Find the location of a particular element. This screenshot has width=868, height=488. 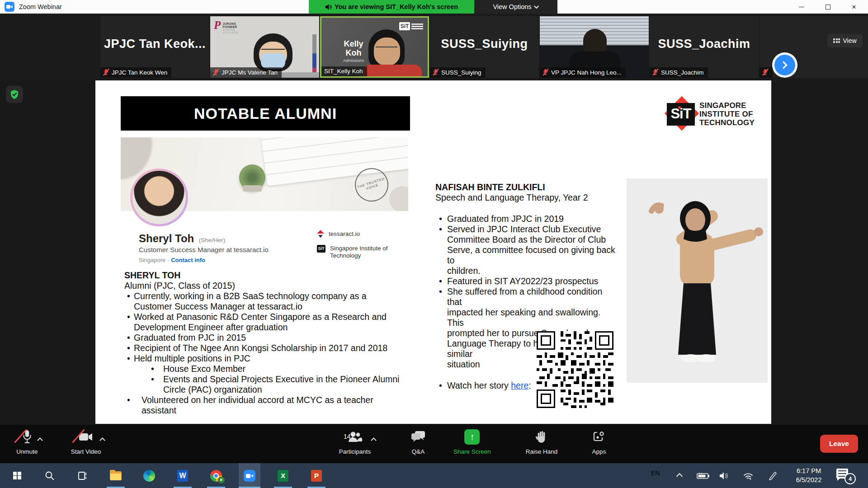

tile-name-text: JPJC Tan Keok Wen is located at coordinates (139, 72).